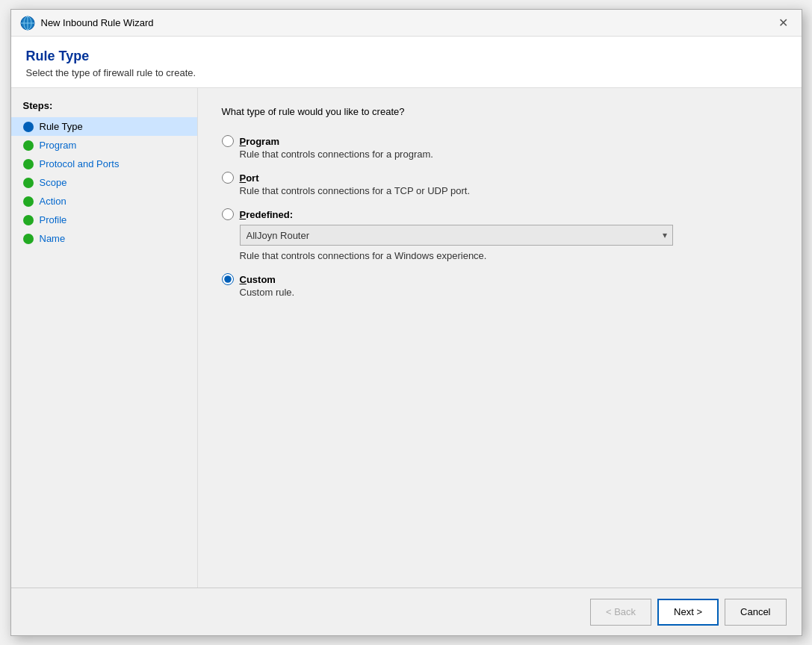  I want to click on step-label-action: Action, so click(53, 202).